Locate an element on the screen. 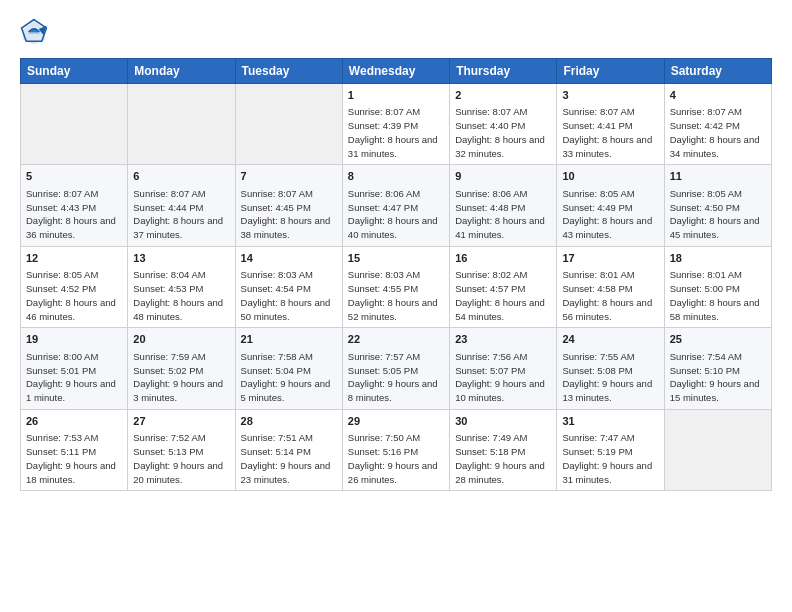 This screenshot has height=612, width=792. day-info: Sunrise: 8:01 AM Sunset: 5:00 PM Dayligh… is located at coordinates (718, 296).